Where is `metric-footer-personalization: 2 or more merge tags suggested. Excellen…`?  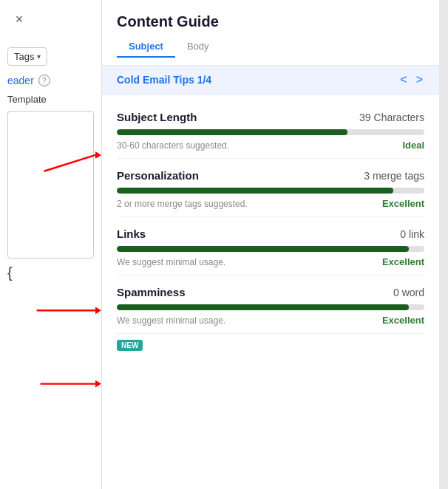 metric-footer-personalization: 2 or more merge tags suggested. Excellen… is located at coordinates (271, 204).